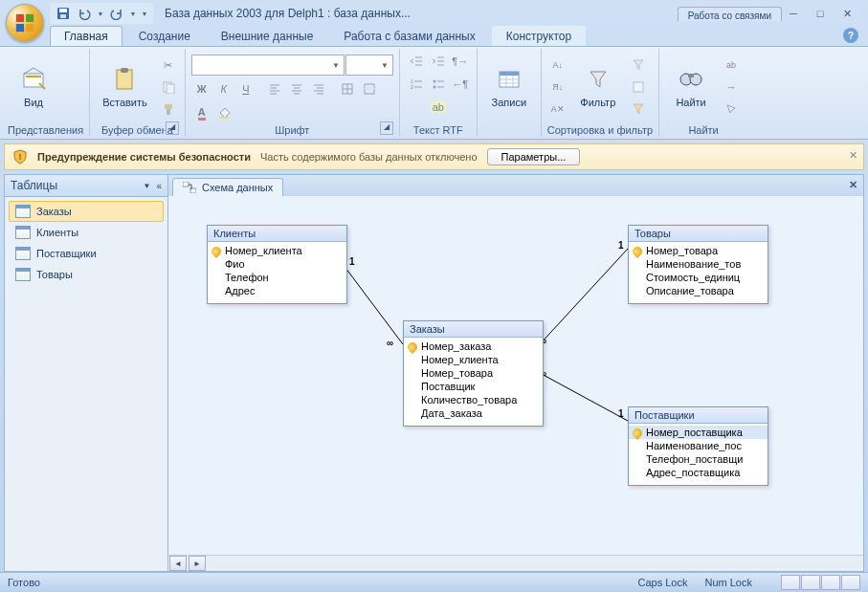  What do you see at coordinates (820, 13) in the screenshot?
I see `maximize-button: □` at bounding box center [820, 13].